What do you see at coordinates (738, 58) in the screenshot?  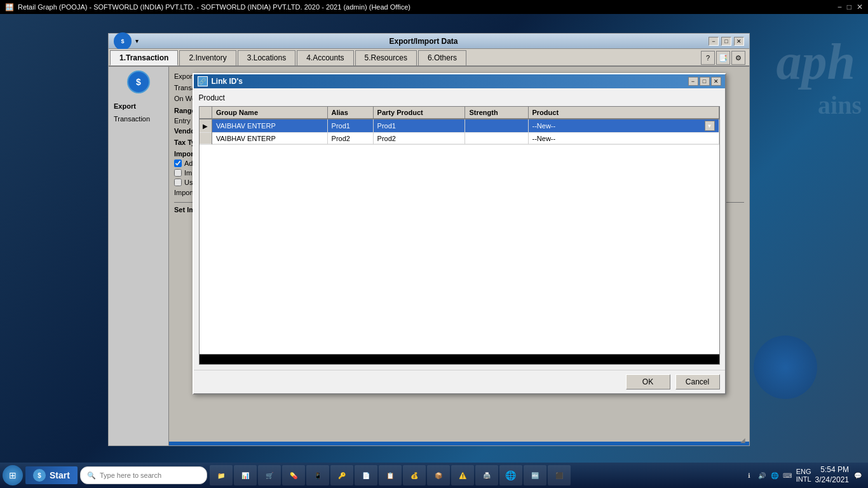 I see `settings-icon-btn: ⚙` at bounding box center [738, 58].